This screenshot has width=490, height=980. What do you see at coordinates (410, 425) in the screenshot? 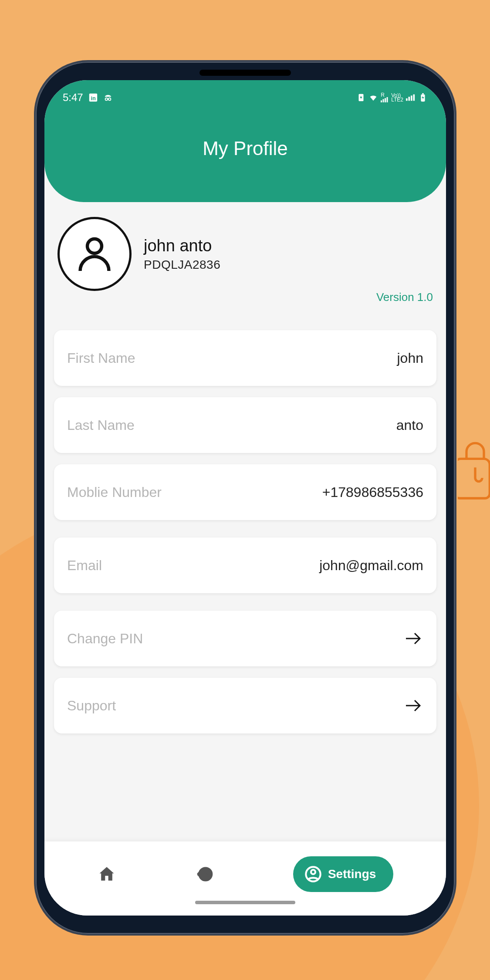
I see `last-name-value: anto` at bounding box center [410, 425].